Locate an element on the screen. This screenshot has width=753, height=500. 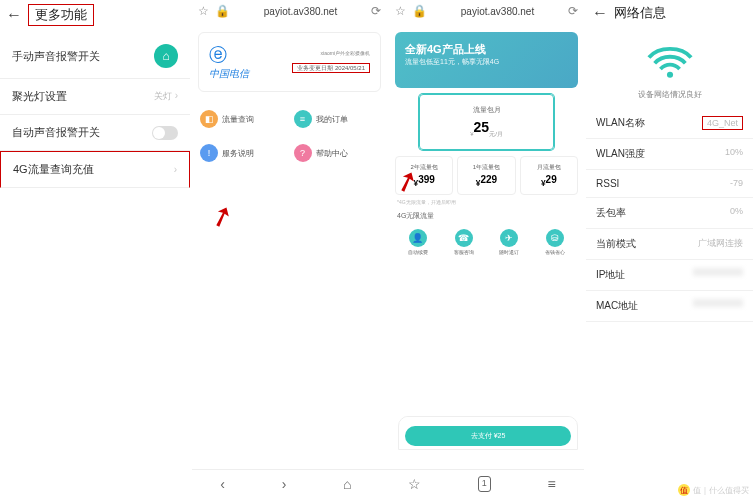
feature-icons: 👤自动续费 ☎客服咨询 ✈随时退订 ⛁省钱省心 is located at coordinates (486, 242).